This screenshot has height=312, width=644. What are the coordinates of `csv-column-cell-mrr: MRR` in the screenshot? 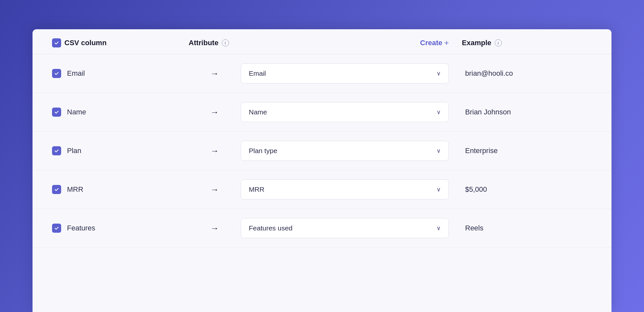 It's located at (120, 189).